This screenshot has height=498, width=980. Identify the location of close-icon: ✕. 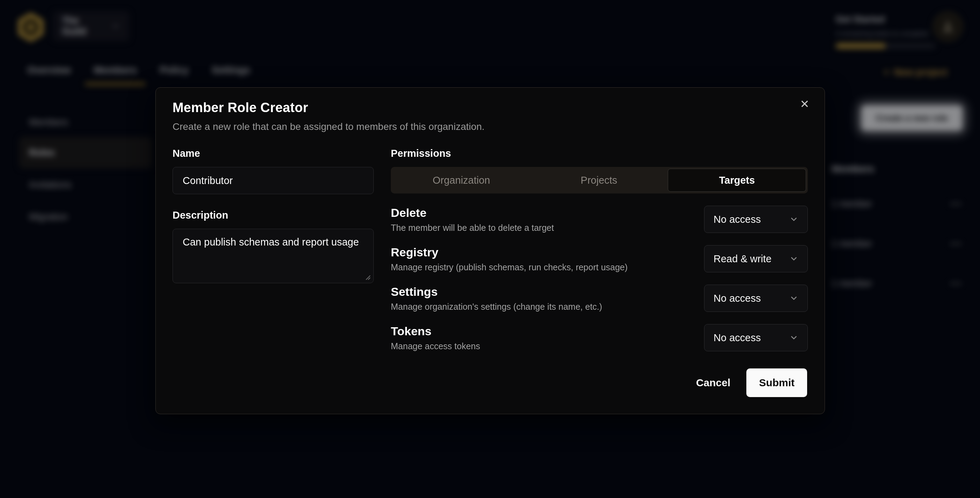
(805, 104).